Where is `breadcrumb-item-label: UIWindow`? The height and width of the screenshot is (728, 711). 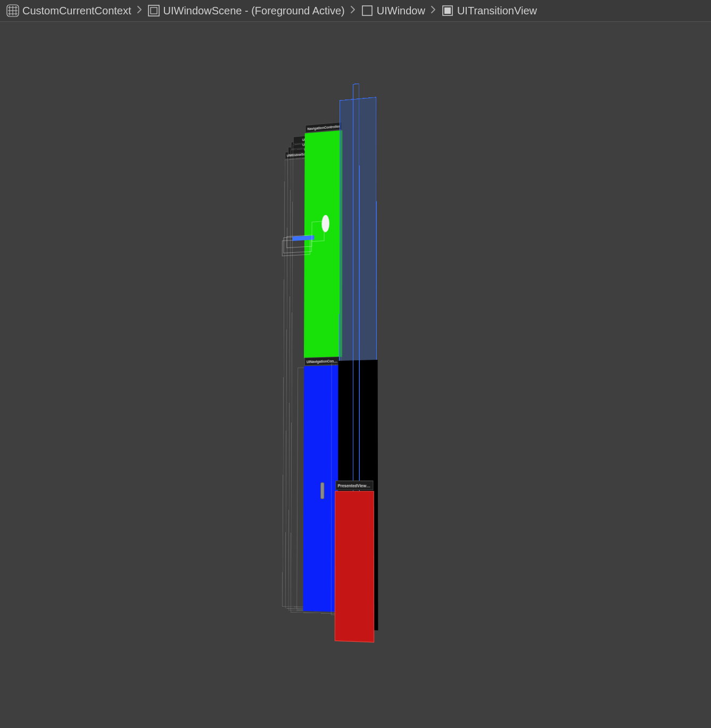
breadcrumb-item-label: UIWindow is located at coordinates (401, 11).